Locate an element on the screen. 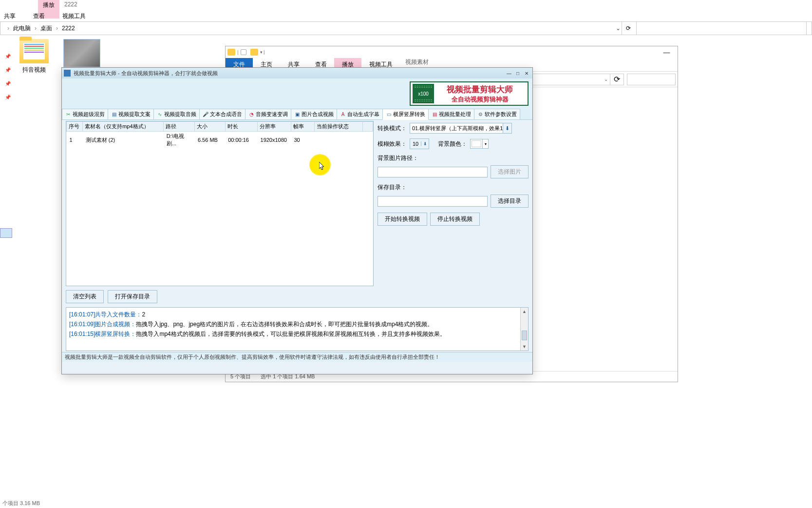 The image size is (812, 508). breadcrumb-folder: 2222 is located at coordinates (68, 28).